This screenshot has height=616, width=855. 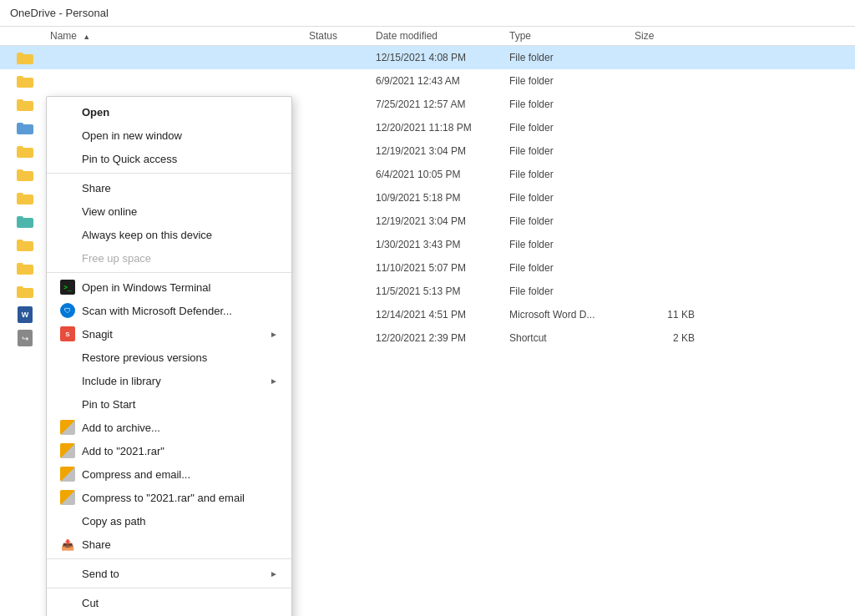 I want to click on col-type-header: Type, so click(x=572, y=36).